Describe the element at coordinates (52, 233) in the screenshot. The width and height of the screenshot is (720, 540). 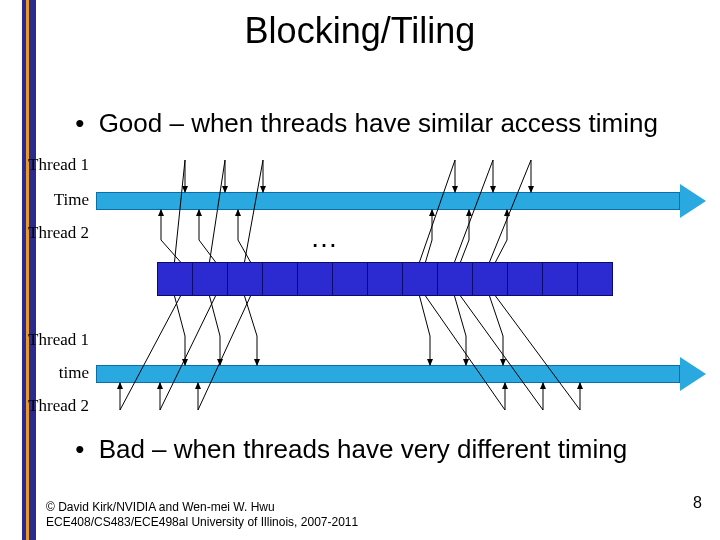
I see `label-thread2-upper: Thread 2` at that location.